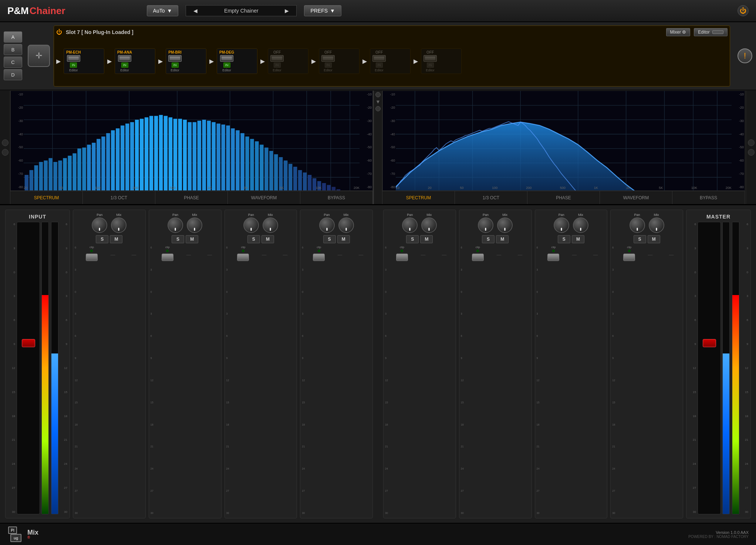 This screenshot has height=545, width=756. I want to click on ch3-fader-track, so click(243, 254).